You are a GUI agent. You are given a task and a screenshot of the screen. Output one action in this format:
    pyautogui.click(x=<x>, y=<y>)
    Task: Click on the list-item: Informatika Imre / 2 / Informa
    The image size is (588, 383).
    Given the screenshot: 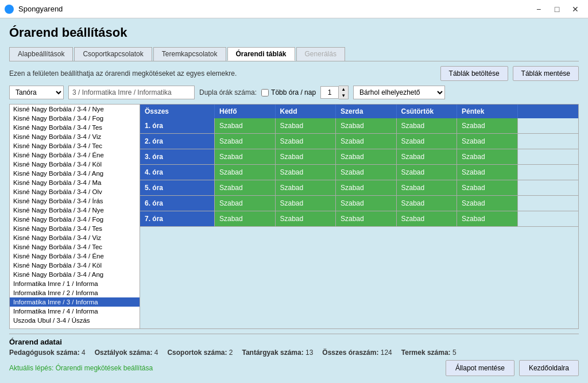 What is the action you would take?
    pyautogui.click(x=75, y=293)
    